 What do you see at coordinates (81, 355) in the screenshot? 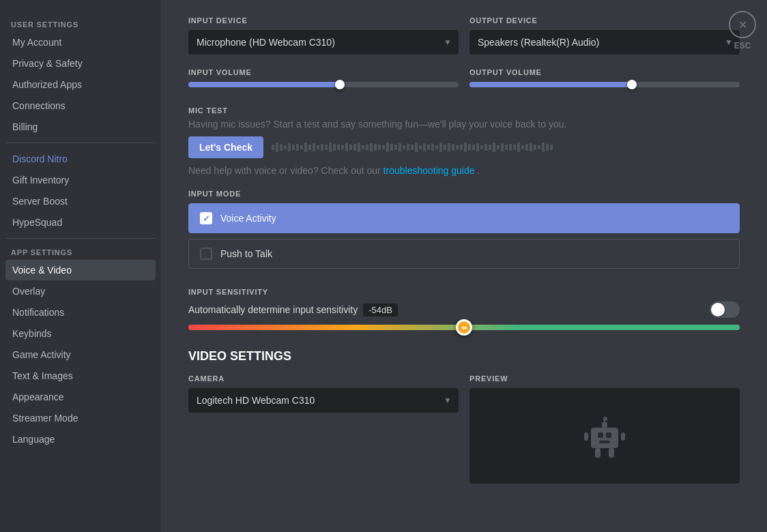
I see `sidebar-item-game-activity: Game Activity` at bounding box center [81, 355].